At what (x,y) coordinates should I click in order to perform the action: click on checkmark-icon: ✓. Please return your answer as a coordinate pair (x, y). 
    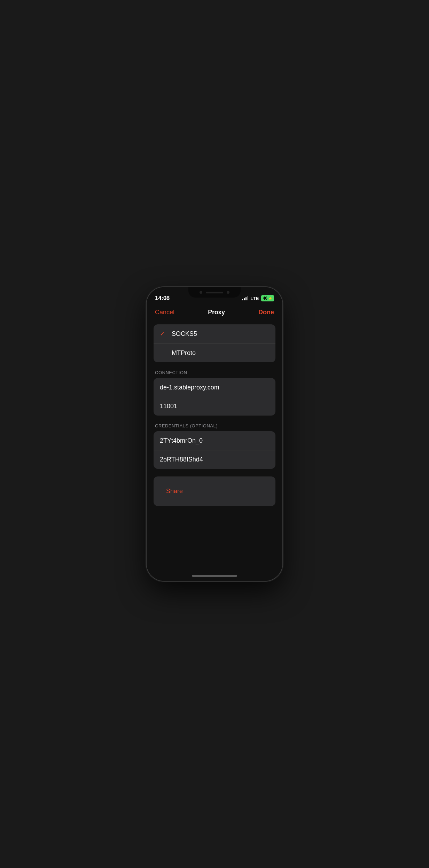
    Looking at the image, I should click on (163, 334).